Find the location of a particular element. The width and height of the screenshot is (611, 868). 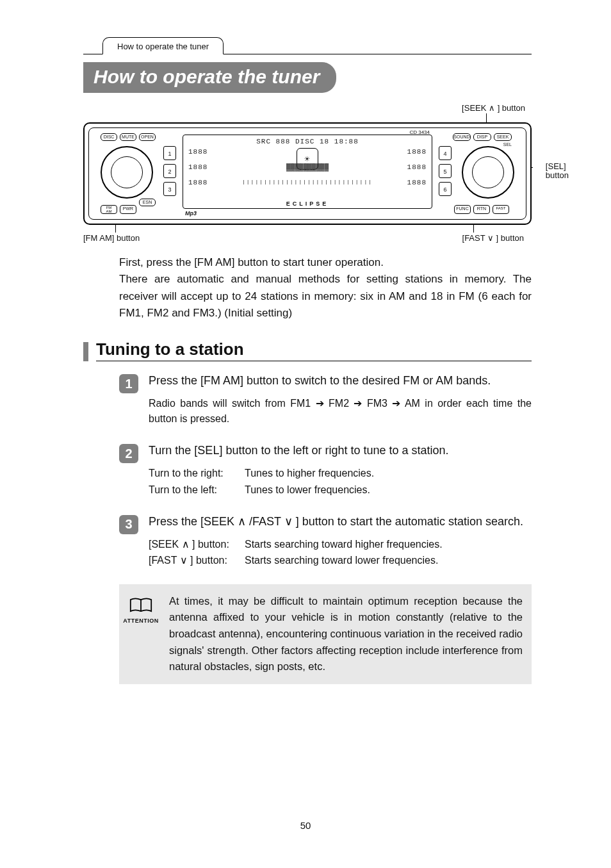

row-val: Tunes to higher frequencies. is located at coordinates (309, 473).